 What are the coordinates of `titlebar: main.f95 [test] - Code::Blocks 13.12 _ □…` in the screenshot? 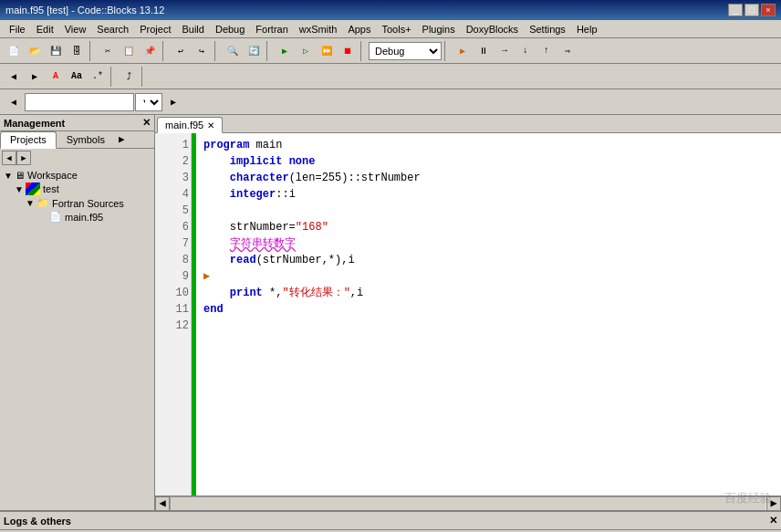 It's located at (390, 10).